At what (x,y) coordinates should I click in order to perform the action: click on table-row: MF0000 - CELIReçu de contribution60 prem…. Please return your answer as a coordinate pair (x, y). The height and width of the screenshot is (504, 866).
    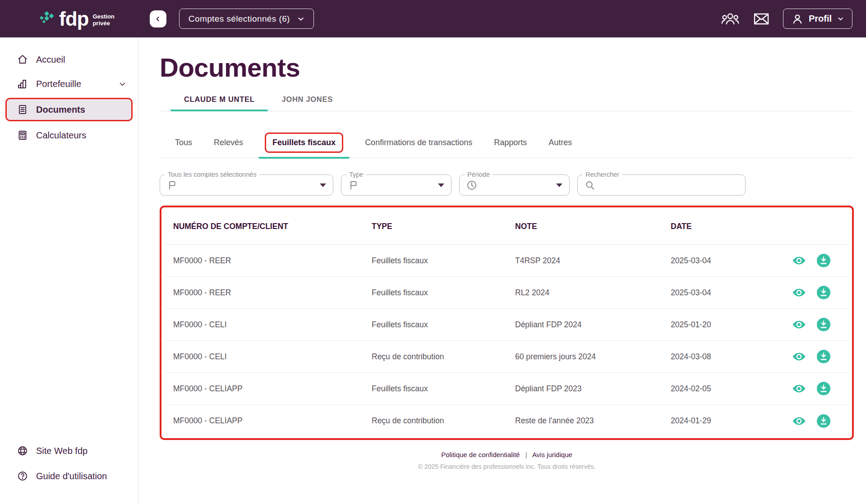
    Looking at the image, I should click on (507, 357).